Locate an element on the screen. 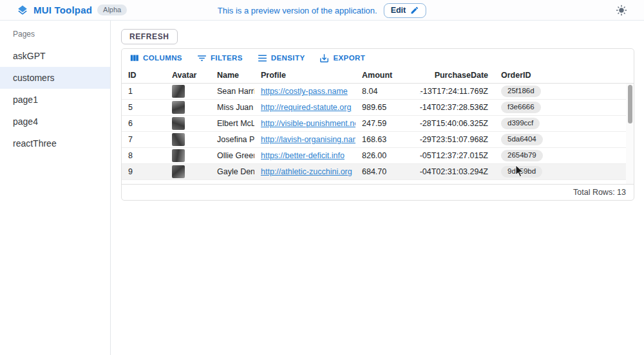 This screenshot has height=355, width=644. profile-link: https://better-deficit.info is located at coordinates (303, 156).